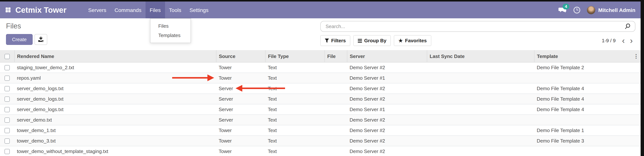 This screenshot has width=644, height=156. Describe the element at coordinates (320, 68) in the screenshot. I see `table-row: staging_tower_demo_2.txt Tower Text Demo…` at that location.